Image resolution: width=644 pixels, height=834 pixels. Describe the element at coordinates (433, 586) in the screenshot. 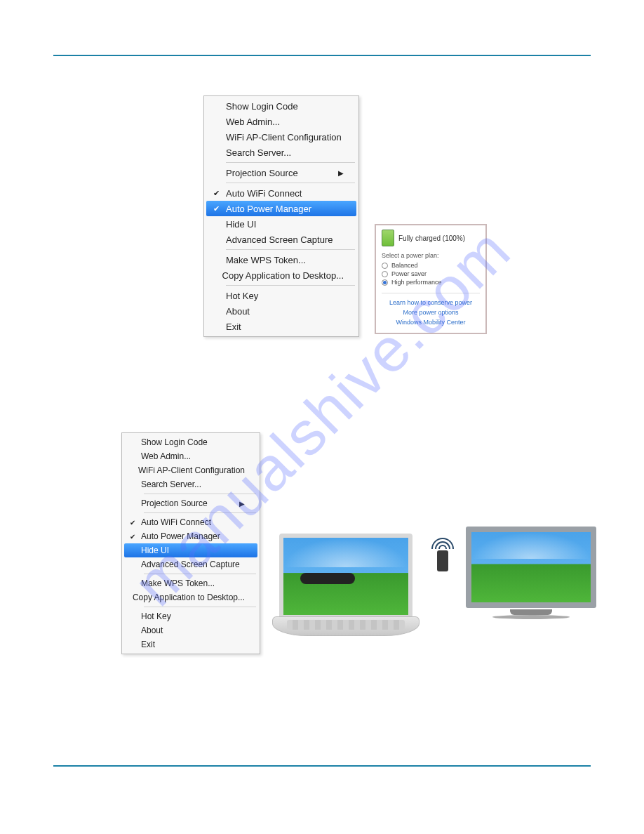

I see `wireless-display-illustration` at that location.